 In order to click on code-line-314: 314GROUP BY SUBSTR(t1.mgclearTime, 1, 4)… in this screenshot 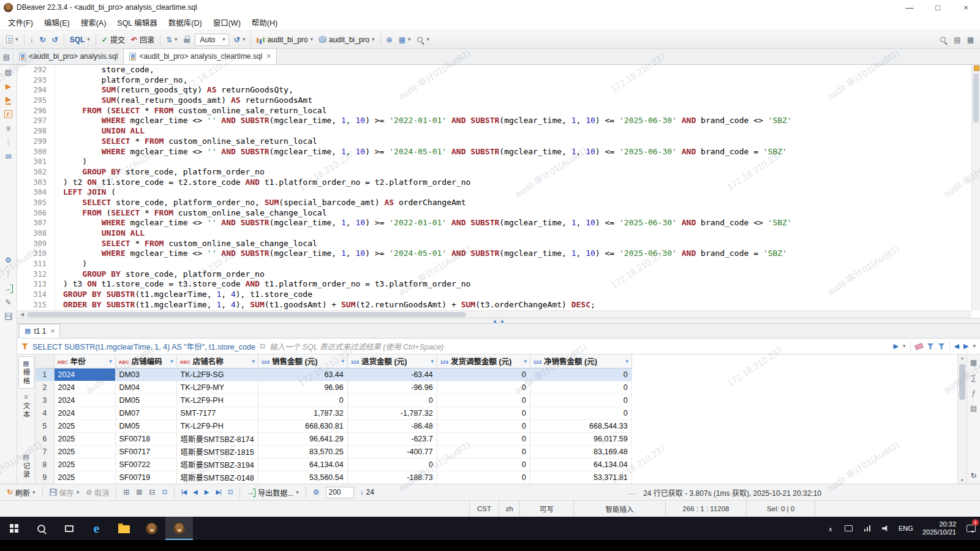, I will do `click(494, 295)`.